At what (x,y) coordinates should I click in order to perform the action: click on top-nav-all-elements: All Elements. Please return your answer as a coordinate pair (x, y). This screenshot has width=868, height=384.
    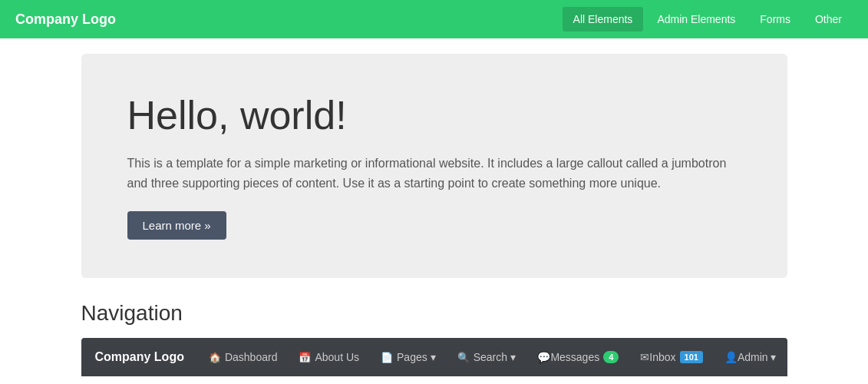
    Looking at the image, I should click on (603, 19).